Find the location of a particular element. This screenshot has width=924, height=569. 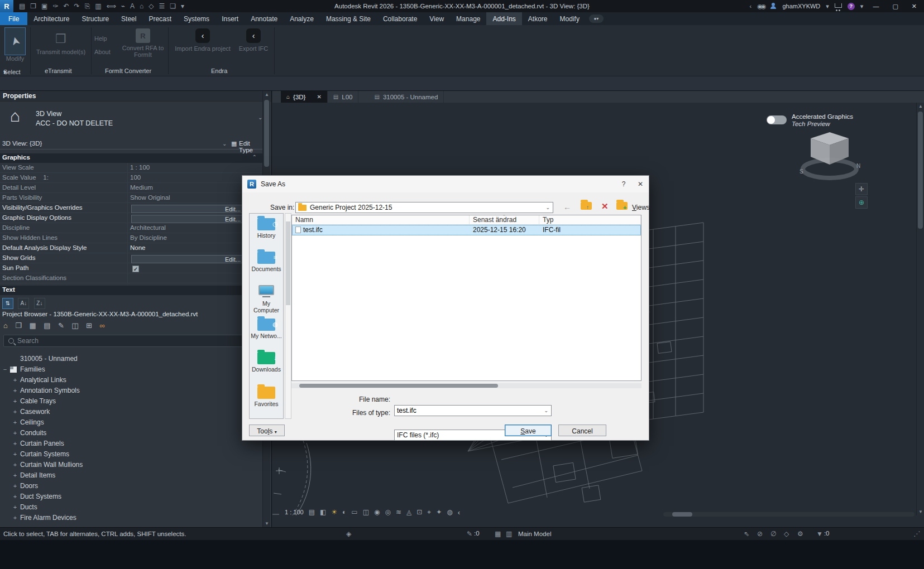

aligned-dimension-icon: ⟺ is located at coordinates (112, 6).